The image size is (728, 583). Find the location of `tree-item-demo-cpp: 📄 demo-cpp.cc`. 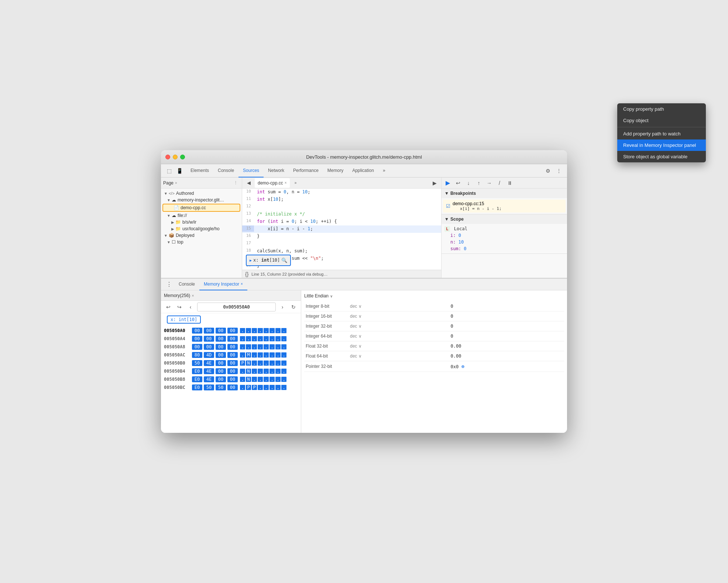

tree-item-demo-cpp: 📄 demo-cpp.cc is located at coordinates (202, 208).